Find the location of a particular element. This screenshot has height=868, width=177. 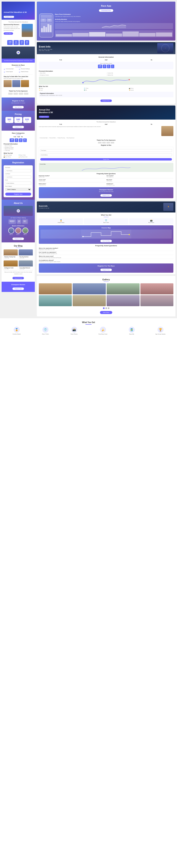

reason-item-4: ● Health & Fitness is located at coordinates (26, 72).